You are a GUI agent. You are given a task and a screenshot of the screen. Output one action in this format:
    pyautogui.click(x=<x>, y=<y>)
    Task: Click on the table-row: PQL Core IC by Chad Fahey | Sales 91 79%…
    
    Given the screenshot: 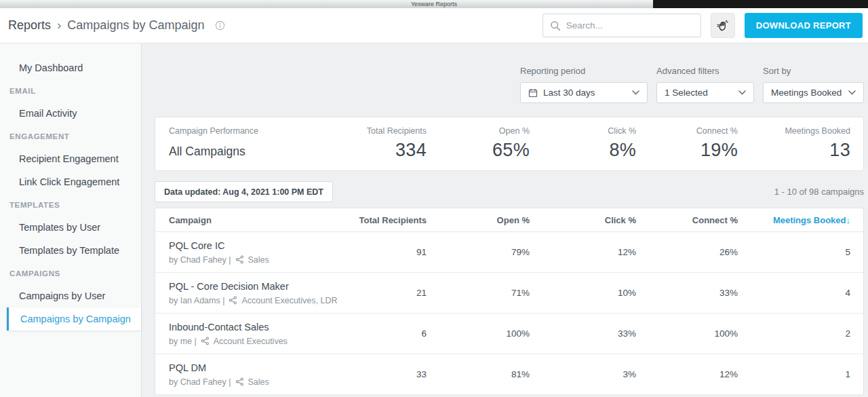 What is the action you would take?
    pyautogui.click(x=509, y=252)
    